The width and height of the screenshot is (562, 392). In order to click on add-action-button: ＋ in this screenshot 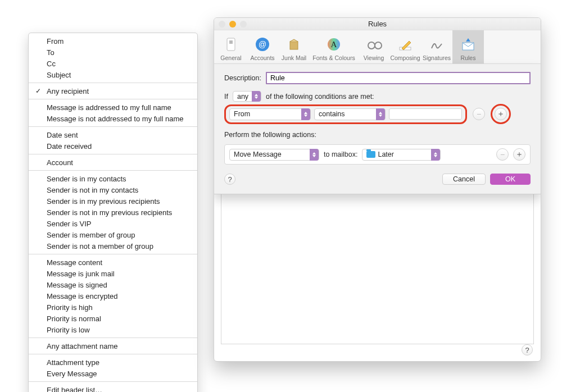, I will do `click(519, 154)`.